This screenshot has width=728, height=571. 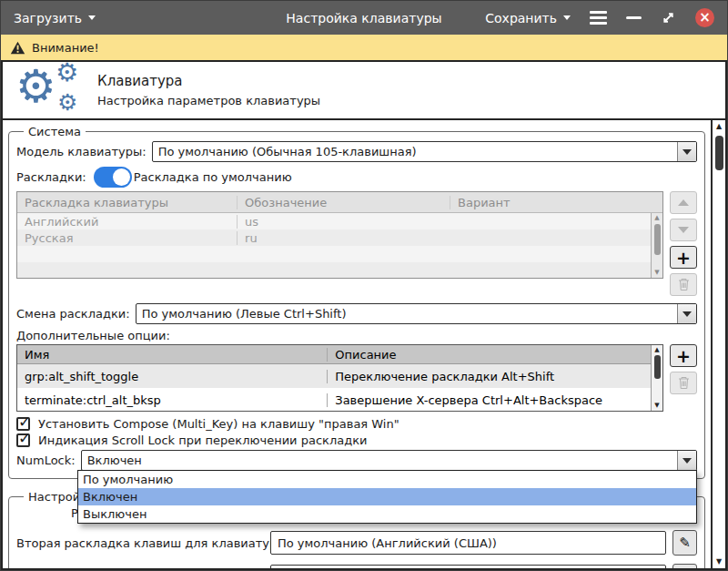 I want to click on numlock-dropdown-list: По умолчанию Включен Выключен, so click(x=388, y=497).